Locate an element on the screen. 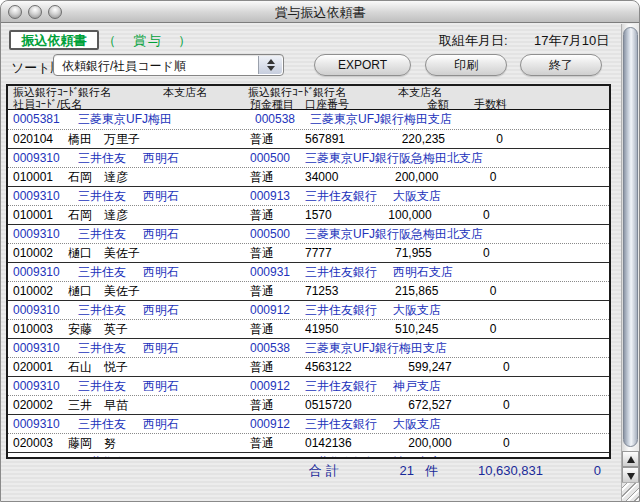 This screenshot has width=640, height=502. category-label: （ 賞与 ） is located at coordinates (148, 41).